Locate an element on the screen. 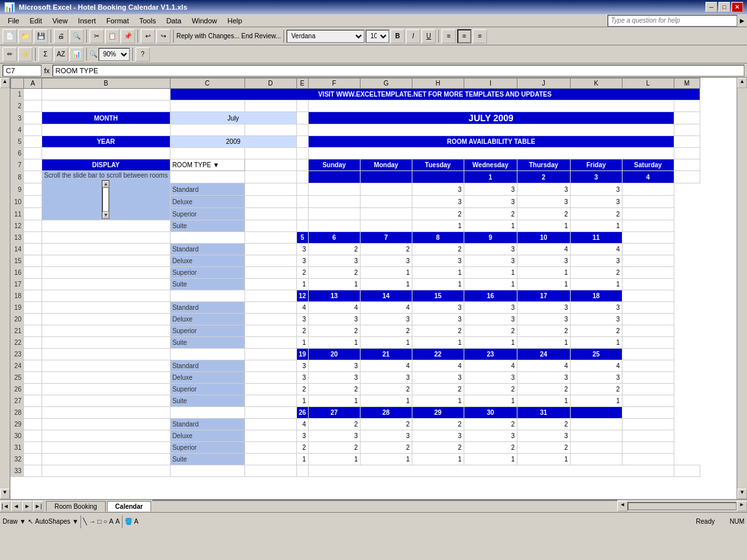 Image resolution: width=747 pixels, height=560 pixels. scroll-up-btn: ▲ is located at coordinates (106, 184).